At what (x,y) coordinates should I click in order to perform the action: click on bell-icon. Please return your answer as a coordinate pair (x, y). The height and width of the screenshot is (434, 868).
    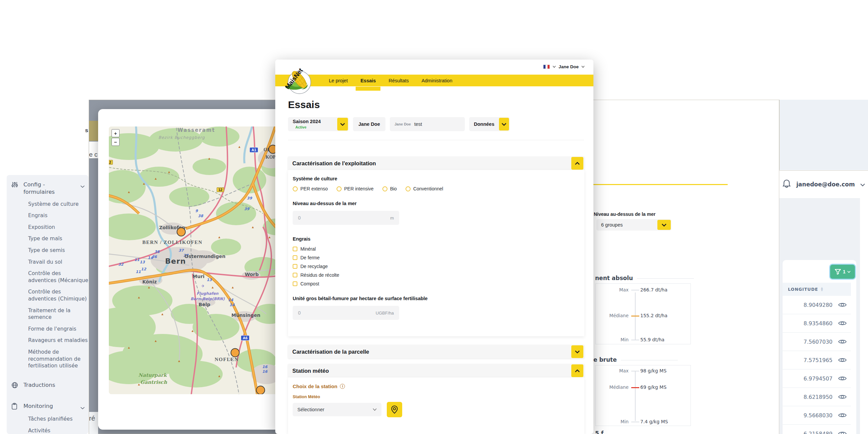
    Looking at the image, I should click on (786, 185).